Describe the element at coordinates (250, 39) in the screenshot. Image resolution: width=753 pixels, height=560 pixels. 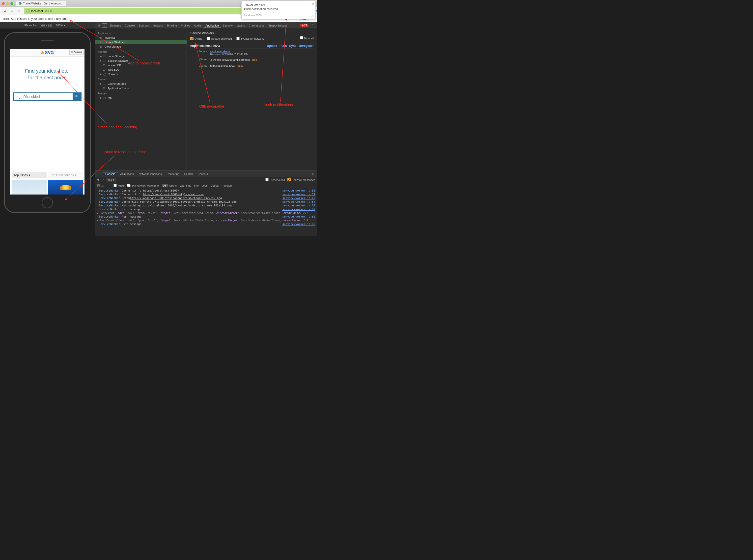
I see `bypass-checkbox: Bypass for network` at that location.